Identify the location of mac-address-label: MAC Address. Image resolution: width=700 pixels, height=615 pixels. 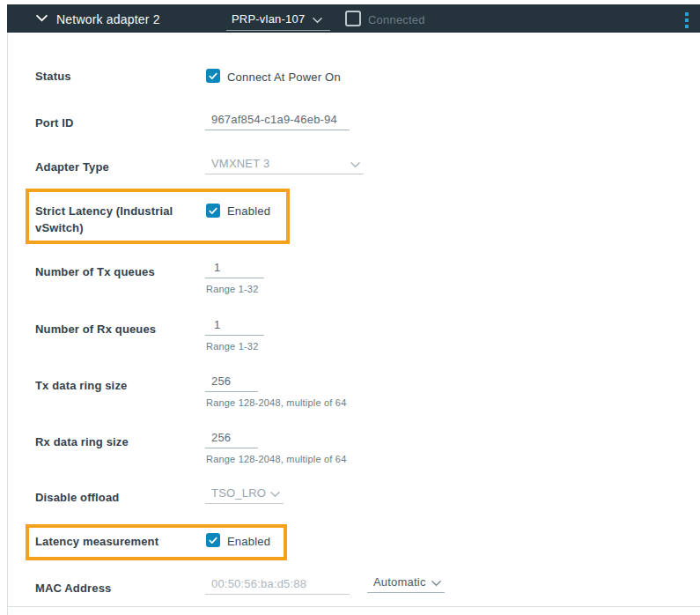
(73, 589).